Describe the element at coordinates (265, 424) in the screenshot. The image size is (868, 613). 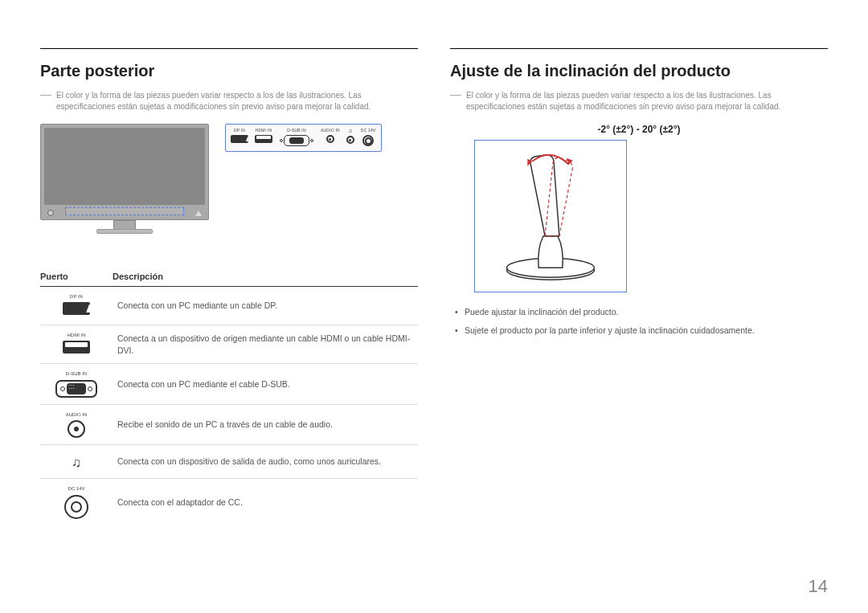
I see `port-desc: Recibe el sonido de un PC a través de un…` at that location.